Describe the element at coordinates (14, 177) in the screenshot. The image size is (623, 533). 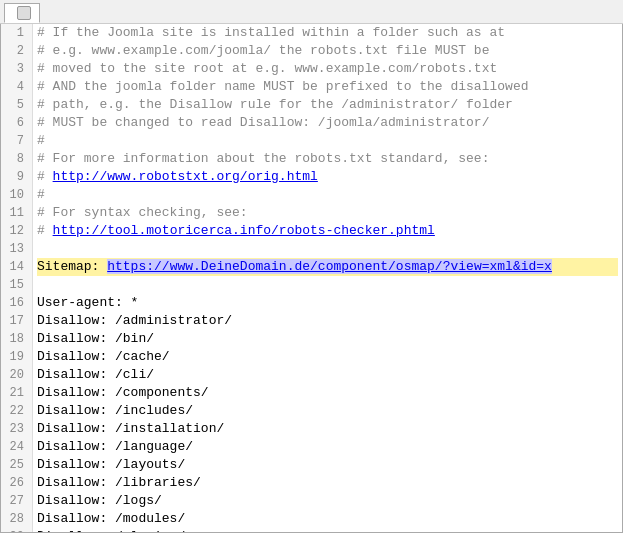
I see `line-number: 9` at that location.